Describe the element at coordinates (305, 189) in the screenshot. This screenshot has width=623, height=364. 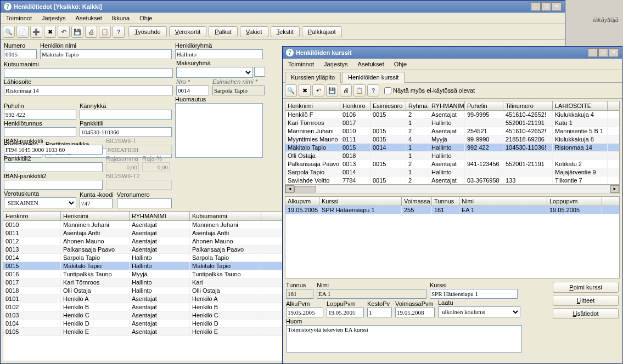
I see `scroll-thumb` at that location.